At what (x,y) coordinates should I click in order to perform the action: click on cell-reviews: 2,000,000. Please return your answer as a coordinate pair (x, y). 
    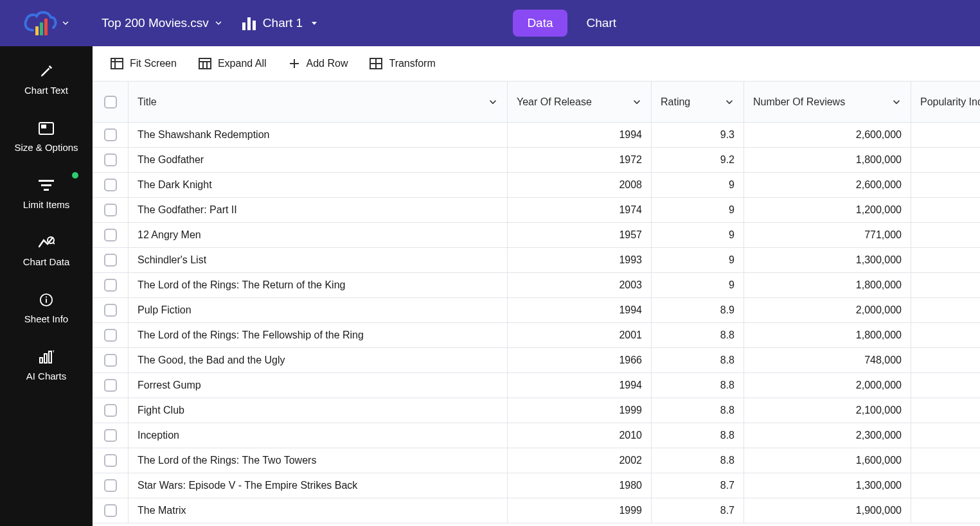
    Looking at the image, I should click on (828, 311).